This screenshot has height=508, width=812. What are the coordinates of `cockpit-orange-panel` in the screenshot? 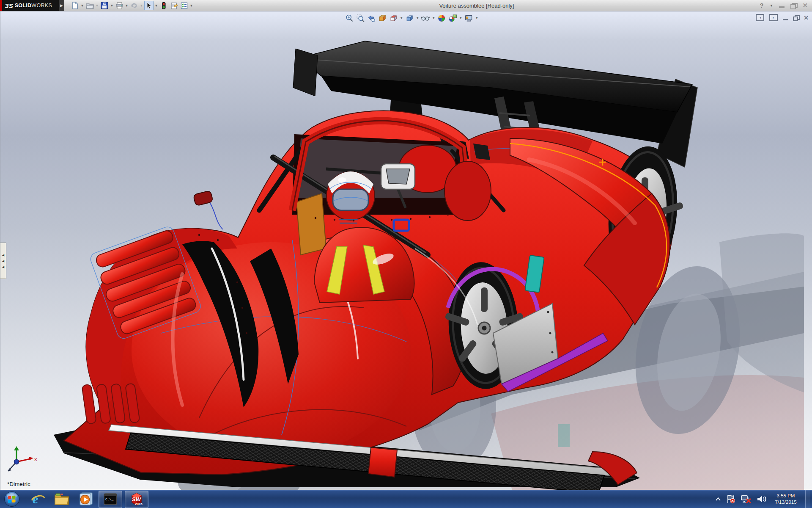 It's located at (311, 224).